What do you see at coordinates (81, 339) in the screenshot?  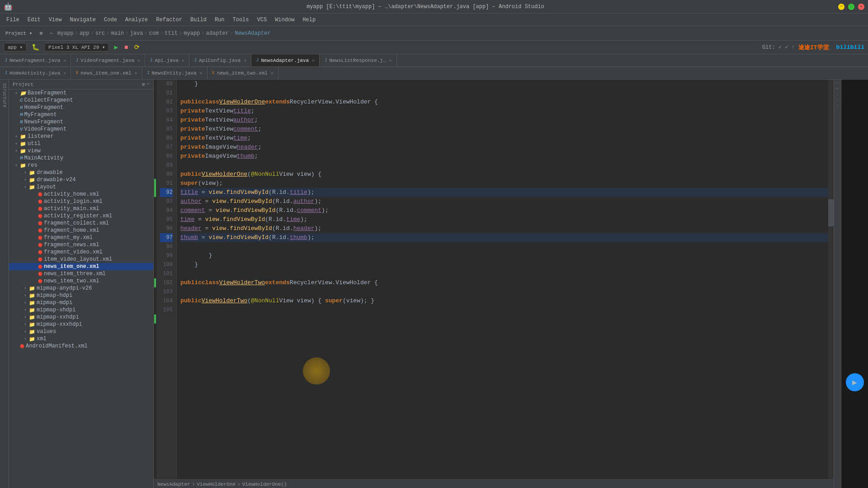 I see `sidebar-item-xml: ▾📁xml` at bounding box center [81, 339].